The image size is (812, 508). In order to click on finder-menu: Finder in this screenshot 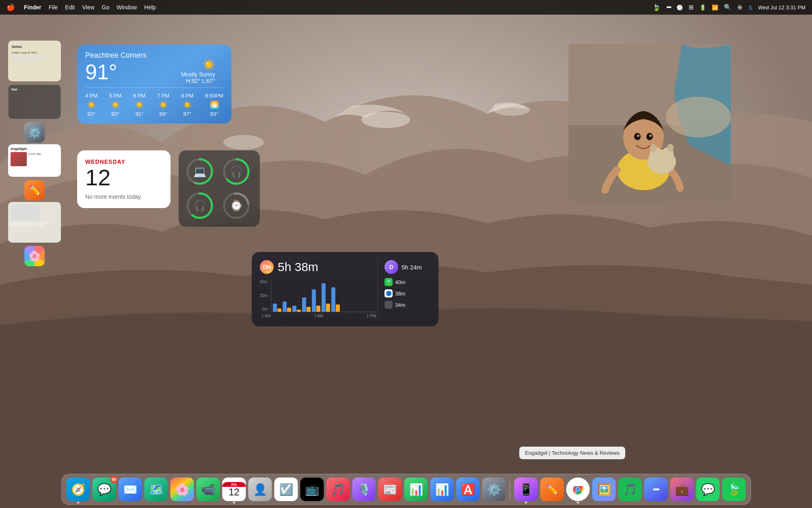, I will do `click(32, 7)`.